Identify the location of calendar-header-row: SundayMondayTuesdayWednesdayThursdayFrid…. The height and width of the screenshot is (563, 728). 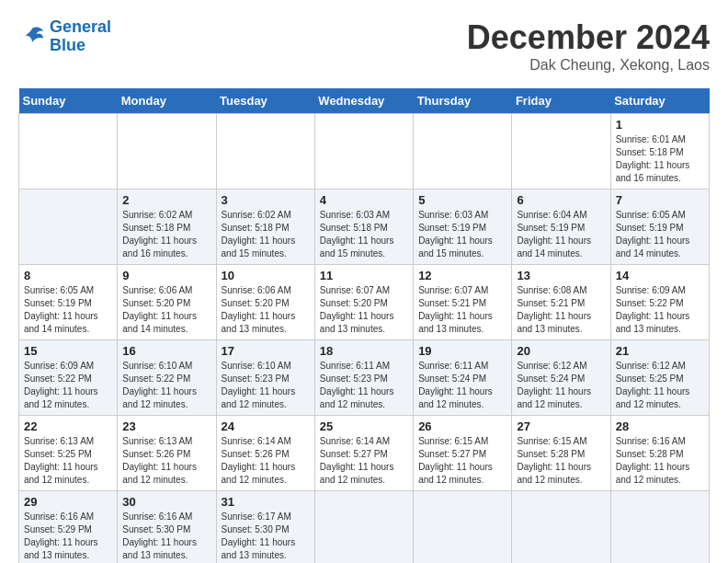
(364, 101).